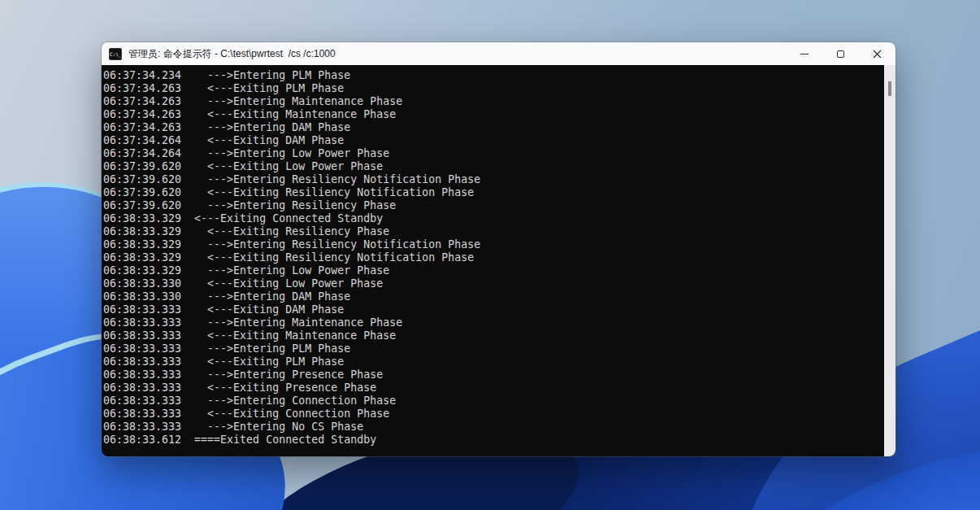 This screenshot has width=980, height=510. Describe the element at coordinates (494, 206) in the screenshot. I see `console-line: 06:37:39.620 --->Entering Resiliency Pha…` at that location.